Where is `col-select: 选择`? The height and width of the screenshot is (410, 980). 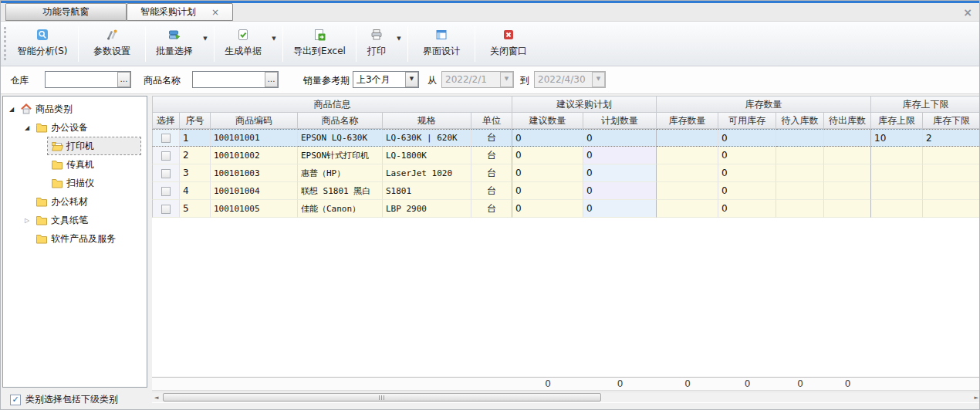
col-select: 选择 is located at coordinates (166, 120).